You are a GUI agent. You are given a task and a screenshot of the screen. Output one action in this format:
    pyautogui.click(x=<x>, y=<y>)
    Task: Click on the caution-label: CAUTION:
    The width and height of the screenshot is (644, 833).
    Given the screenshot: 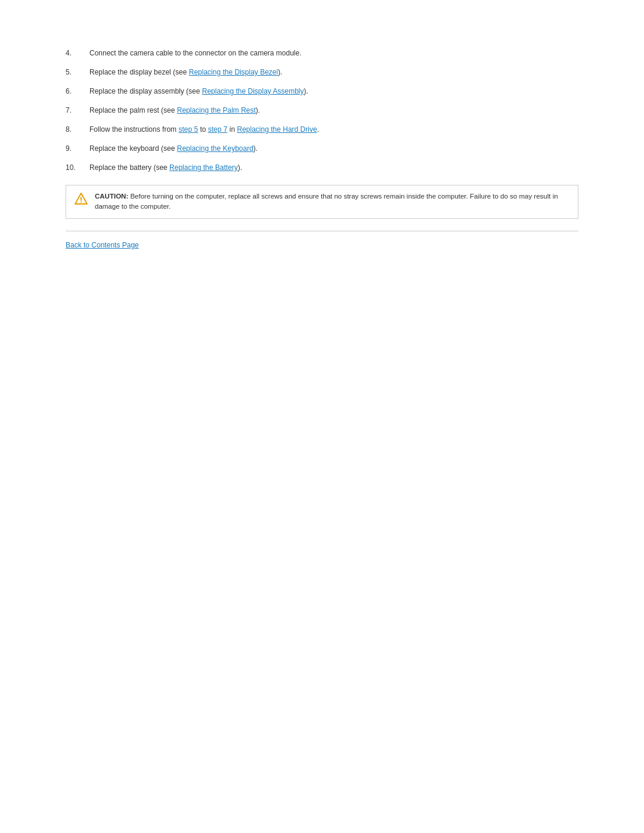 What is the action you would take?
    pyautogui.click(x=112, y=196)
    